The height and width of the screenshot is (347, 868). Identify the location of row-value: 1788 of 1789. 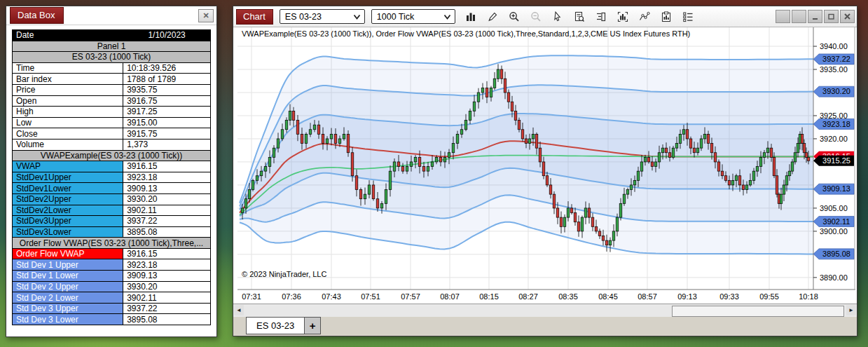
(167, 79).